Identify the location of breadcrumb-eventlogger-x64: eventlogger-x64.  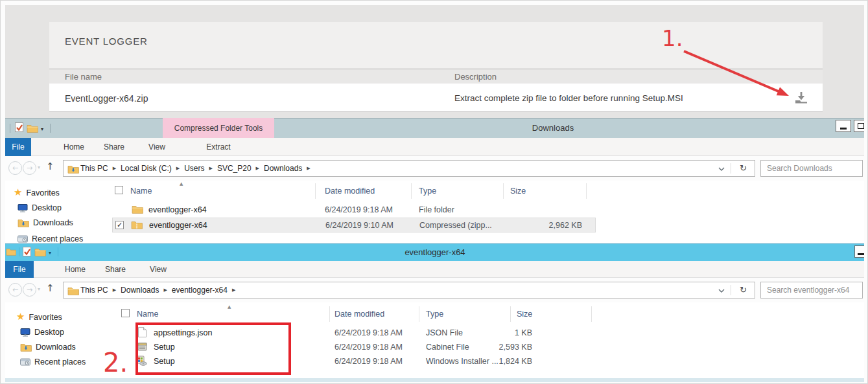
(200, 290).